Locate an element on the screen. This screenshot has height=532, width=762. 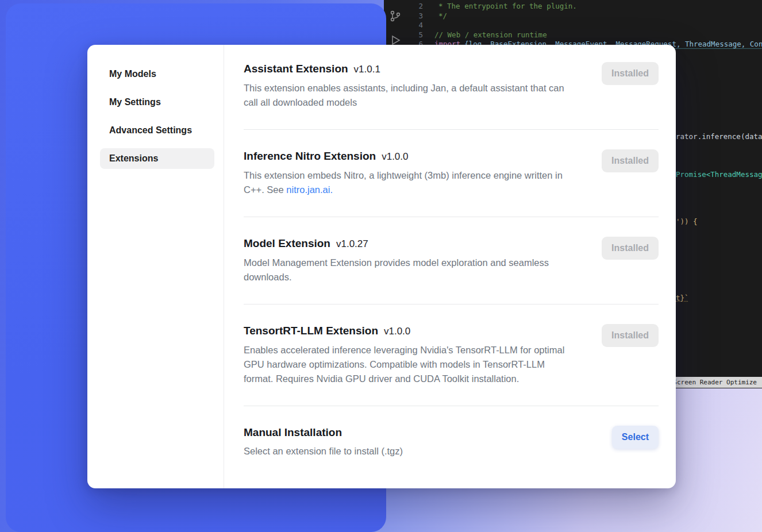
select-button: Select is located at coordinates (636, 437).